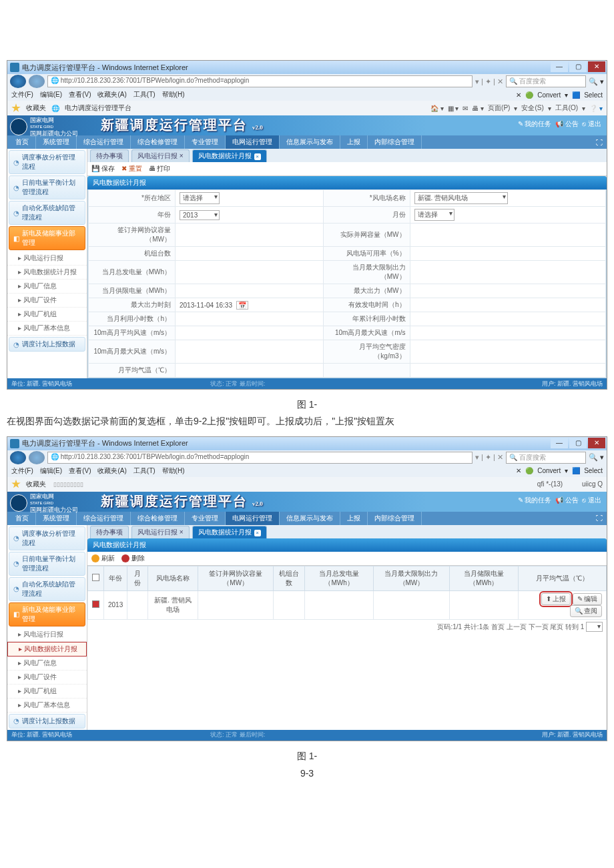 The width and height of the screenshot is (614, 868). Describe the element at coordinates (250, 319) in the screenshot. I see `in-monthhours` at that location.